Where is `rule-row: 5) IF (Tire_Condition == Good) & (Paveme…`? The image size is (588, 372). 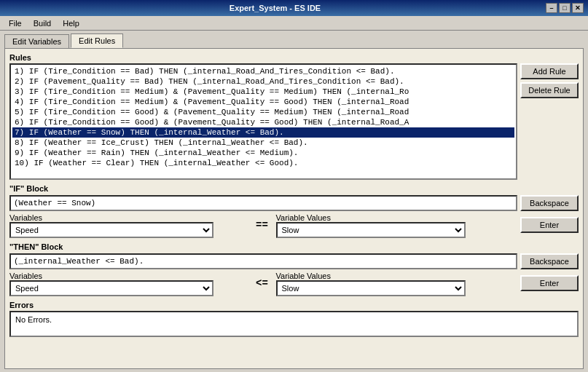 rule-row: 5) IF (Tire_Condition == Good) & (Paveme… is located at coordinates (264, 112).